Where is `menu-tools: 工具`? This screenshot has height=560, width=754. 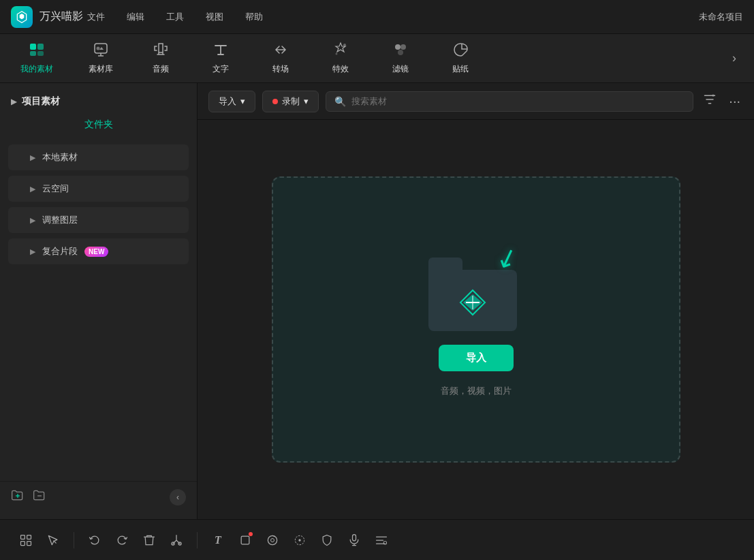 menu-tools: 工具 is located at coordinates (175, 17).